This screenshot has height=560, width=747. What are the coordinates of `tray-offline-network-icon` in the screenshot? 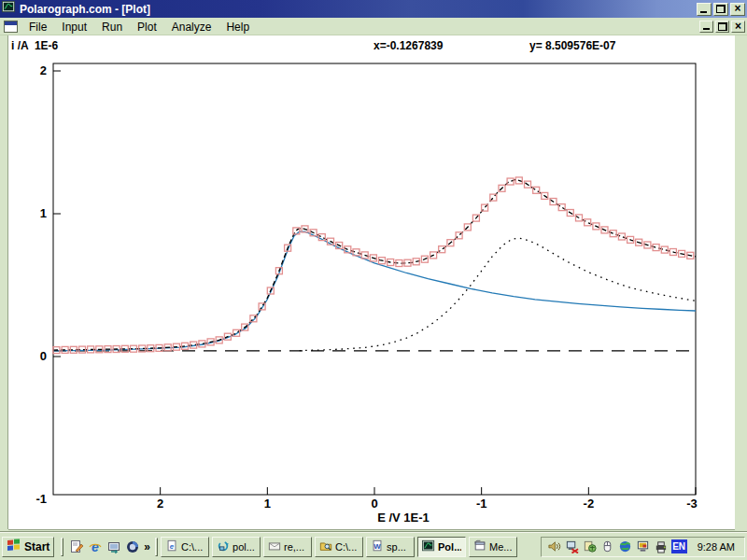 It's located at (572, 547).